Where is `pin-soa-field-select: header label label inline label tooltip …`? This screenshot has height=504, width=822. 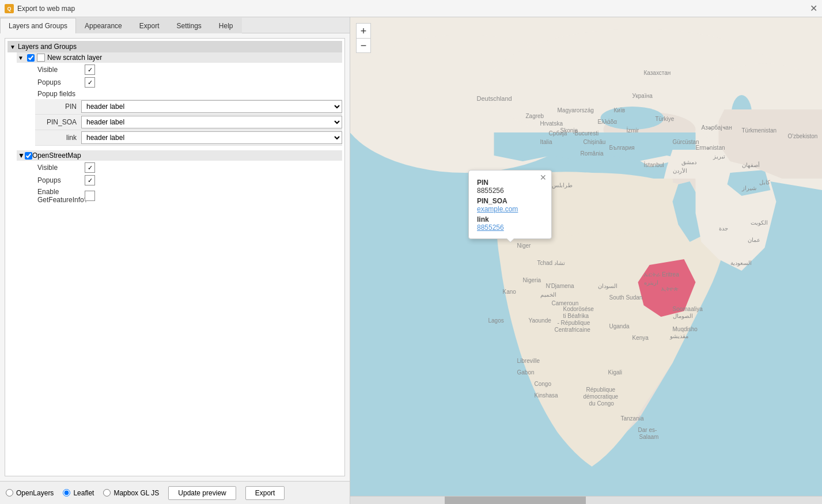
pin-soa-field-select: header label label inline label tooltip … is located at coordinates (212, 122).